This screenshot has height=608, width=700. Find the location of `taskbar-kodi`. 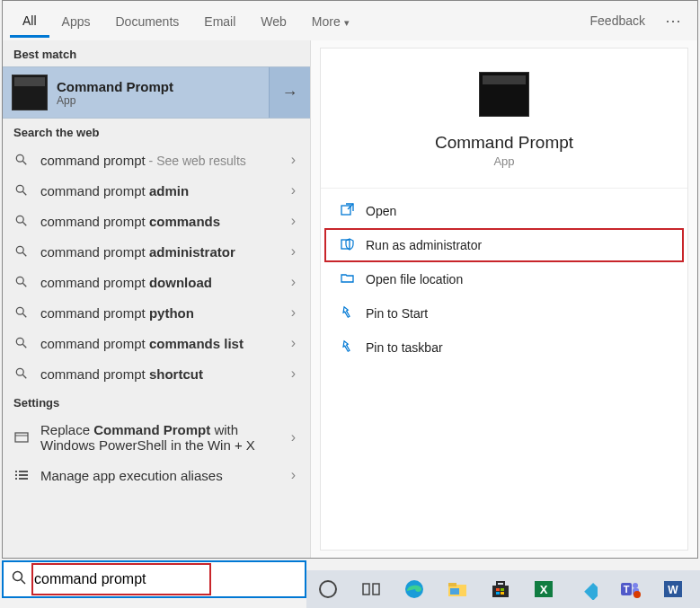

taskbar-kodi is located at coordinates (587, 589).